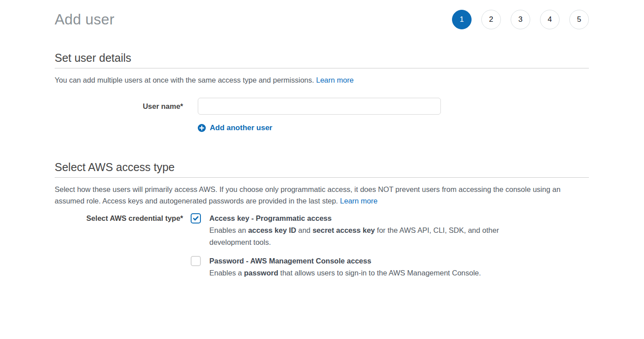 Image resolution: width=644 pixels, height=339 pixels. I want to click on step-number: 4, so click(549, 20).